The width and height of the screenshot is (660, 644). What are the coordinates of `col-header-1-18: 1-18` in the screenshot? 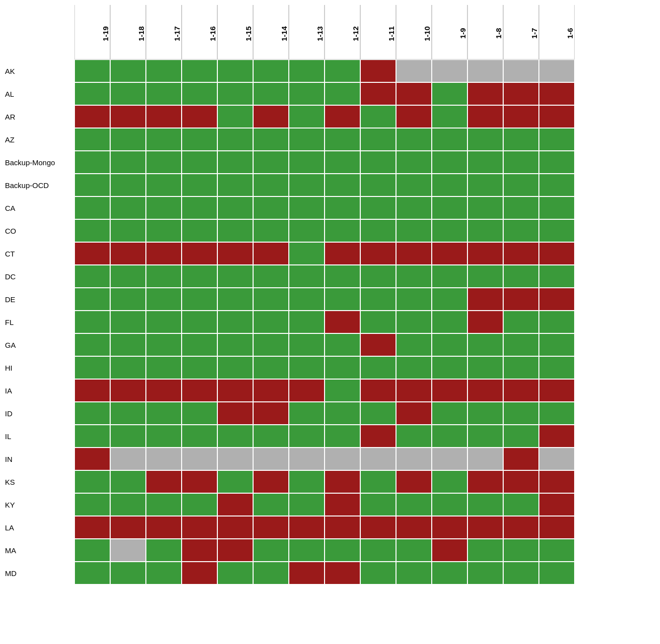 It's located at (128, 32).